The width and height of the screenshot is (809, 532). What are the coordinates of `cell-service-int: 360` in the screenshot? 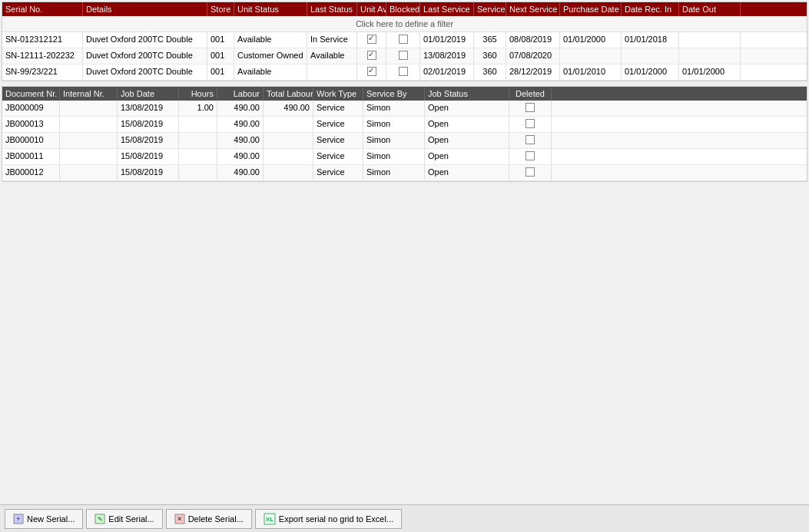 It's located at (490, 72).